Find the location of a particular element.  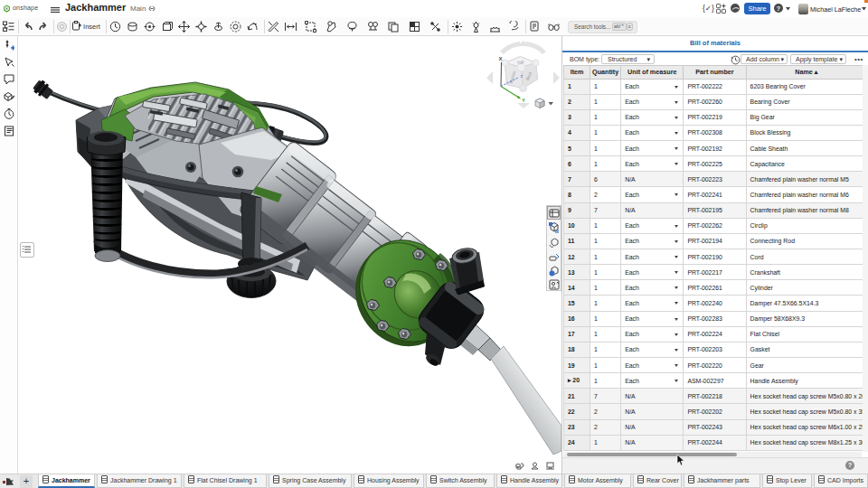

svg-text: Y is located at coordinates (524, 100).